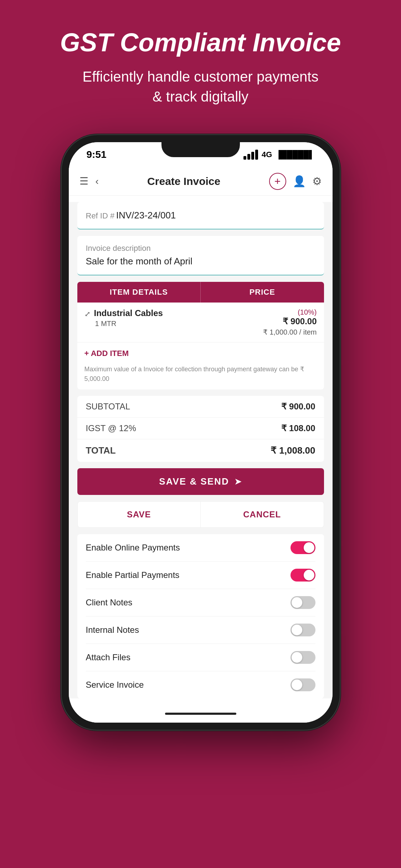 The height and width of the screenshot is (868, 401). Describe the element at coordinates (267, 155) in the screenshot. I see `network-label: 4G` at that location.